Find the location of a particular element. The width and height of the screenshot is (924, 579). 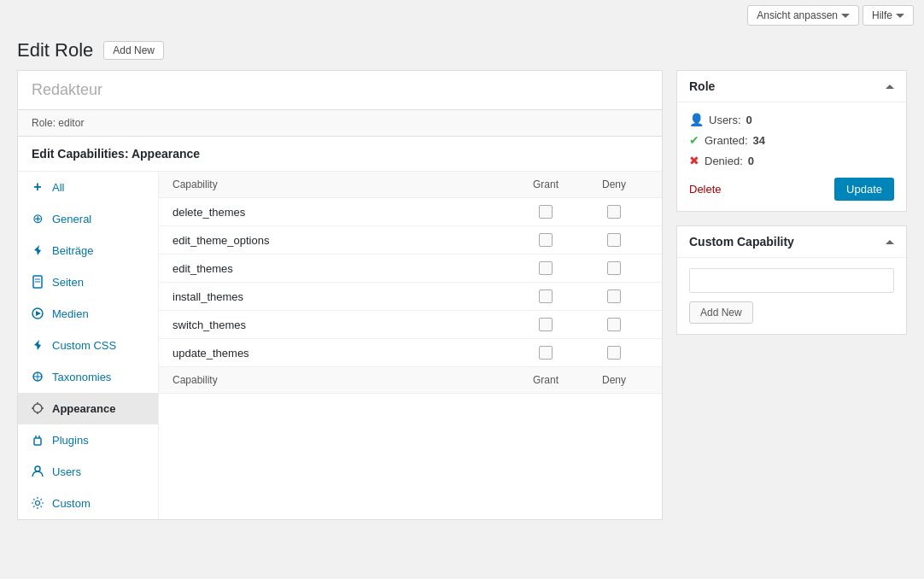

capabilities-heading: Edit Capabilities: Appearance is located at coordinates (340, 154).